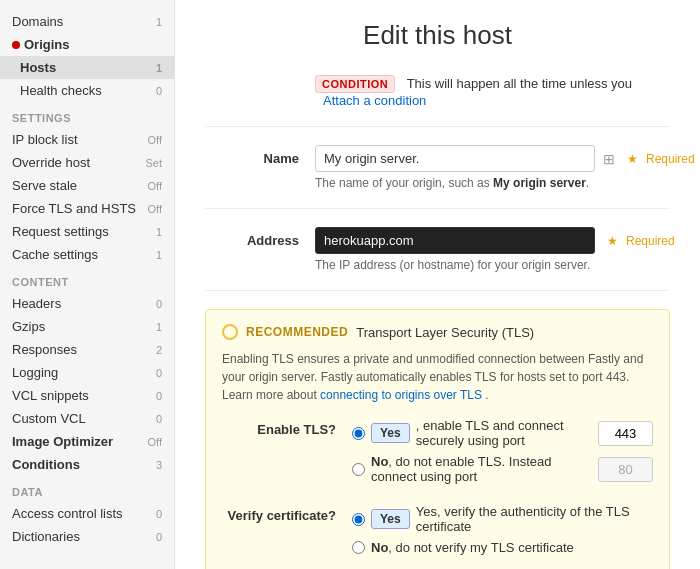 The height and width of the screenshot is (569, 700). Describe the element at coordinates (87, 489) in the screenshot. I see `data-section-label: Data` at that location.